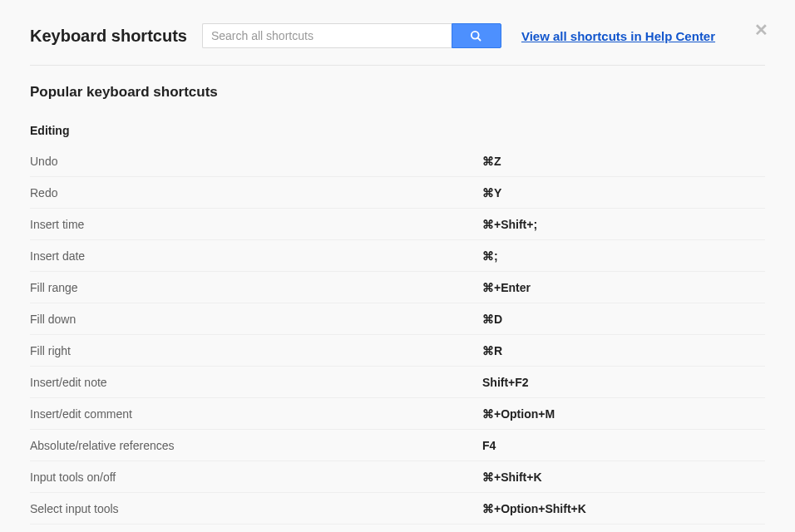 The width and height of the screenshot is (795, 532). What do you see at coordinates (398, 288) in the screenshot?
I see `shortcut-row: Fill range⌘+Enter` at bounding box center [398, 288].